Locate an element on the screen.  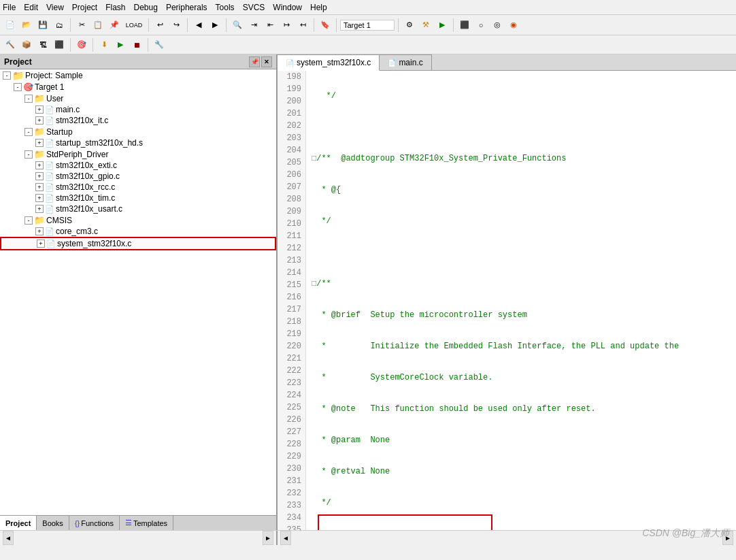
sidebar-close-icon: ✕ is located at coordinates (267, 62).